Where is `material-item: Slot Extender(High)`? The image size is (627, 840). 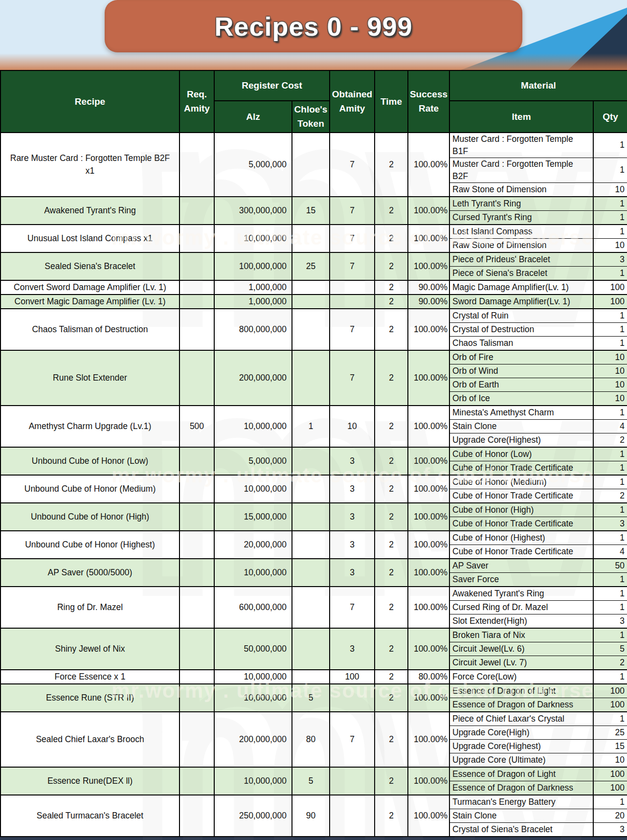 material-item: Slot Extender(High) is located at coordinates (521, 621).